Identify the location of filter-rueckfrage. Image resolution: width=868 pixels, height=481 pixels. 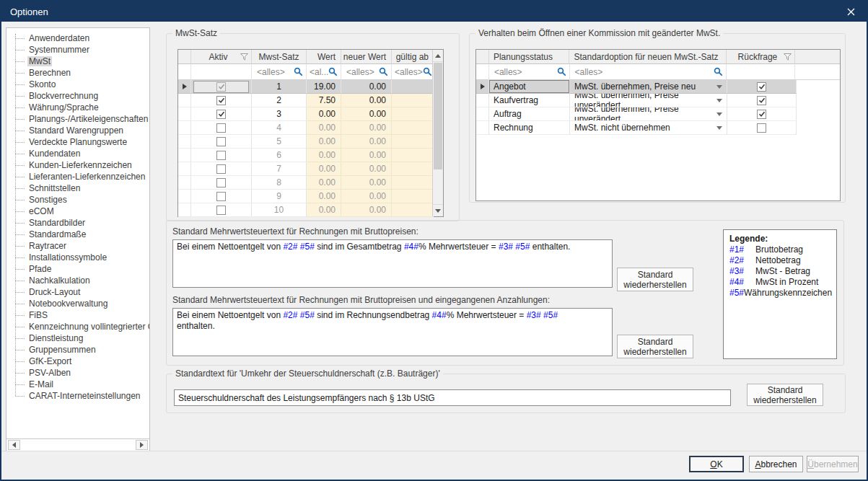
(761, 72).